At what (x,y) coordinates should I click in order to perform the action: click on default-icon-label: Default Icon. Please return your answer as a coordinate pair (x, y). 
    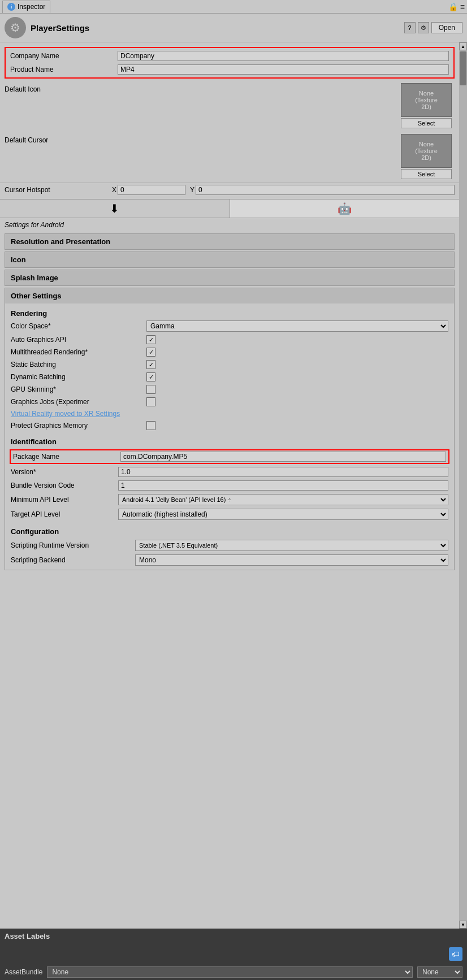
    Looking at the image, I should click on (58, 88).